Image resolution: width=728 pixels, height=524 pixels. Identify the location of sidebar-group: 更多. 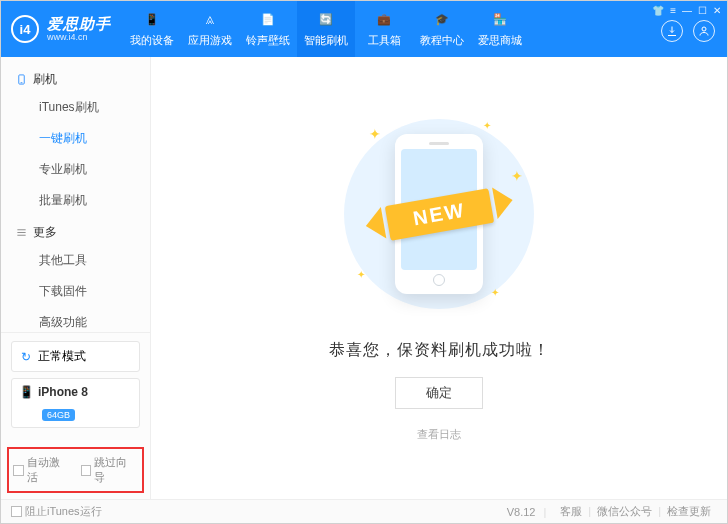
(76, 230).